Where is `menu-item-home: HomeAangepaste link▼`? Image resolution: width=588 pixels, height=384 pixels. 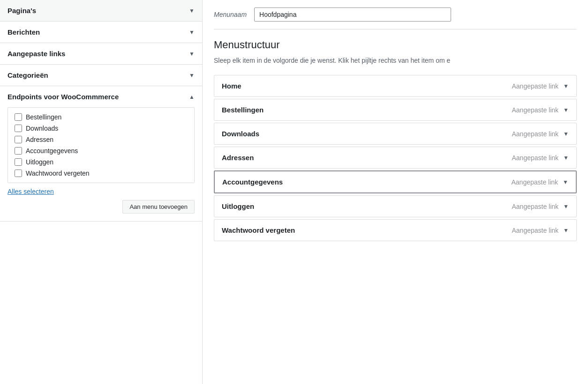 menu-item-home: HomeAangepaste link▼ is located at coordinates (395, 86).